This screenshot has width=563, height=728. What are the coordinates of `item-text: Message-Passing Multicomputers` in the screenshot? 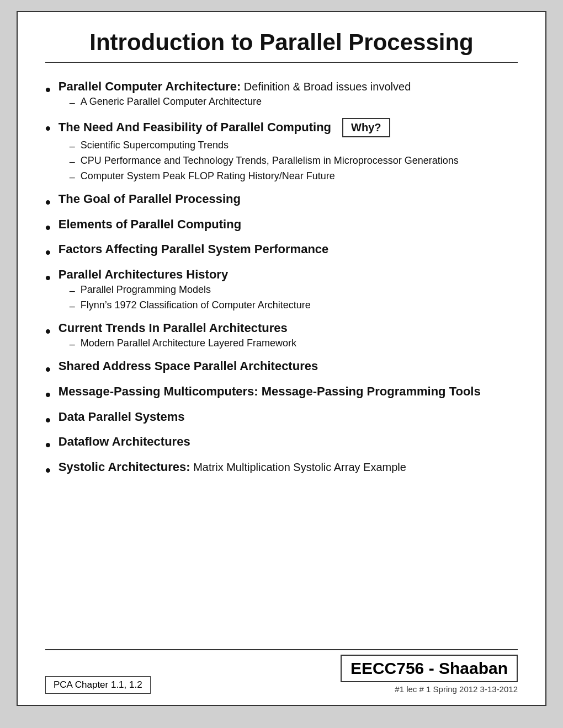 It's located at (288, 392).